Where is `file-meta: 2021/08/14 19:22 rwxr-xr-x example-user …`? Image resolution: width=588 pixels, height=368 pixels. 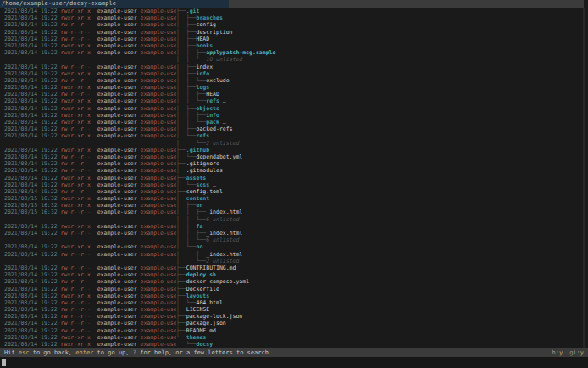 file-meta: 2021/08/14 19:22 rwxr-xr-x example-user … is located at coordinates (88, 337).